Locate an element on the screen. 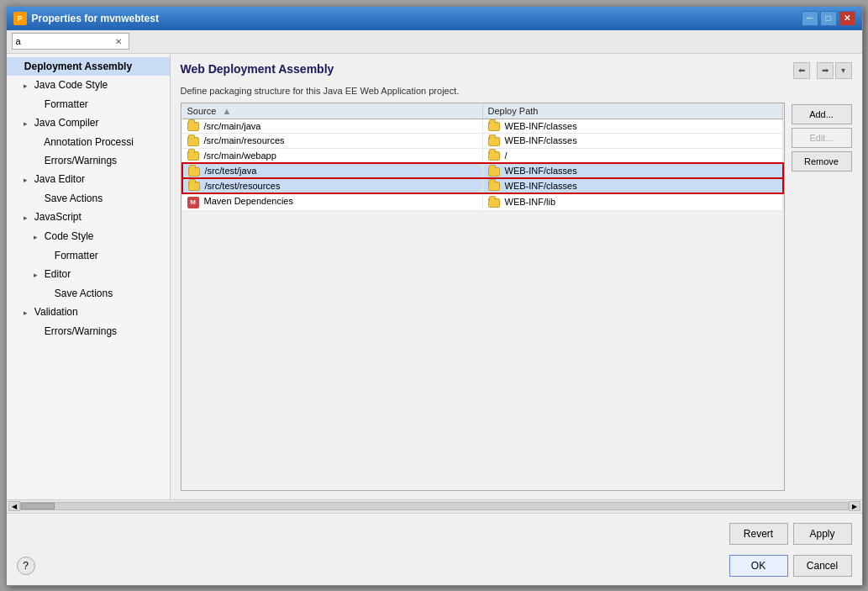 Image resolution: width=868 pixels, height=591 pixels. nav-forward-button: ➡ is located at coordinates (825, 71).